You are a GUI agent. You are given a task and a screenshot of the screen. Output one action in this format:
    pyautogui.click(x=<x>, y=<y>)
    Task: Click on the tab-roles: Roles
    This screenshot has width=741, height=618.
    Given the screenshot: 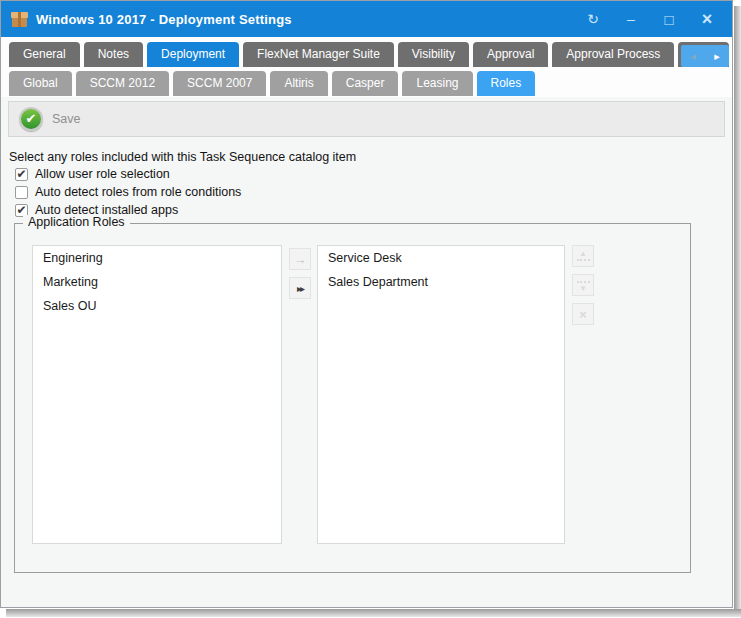 What is the action you would take?
    pyautogui.click(x=506, y=84)
    